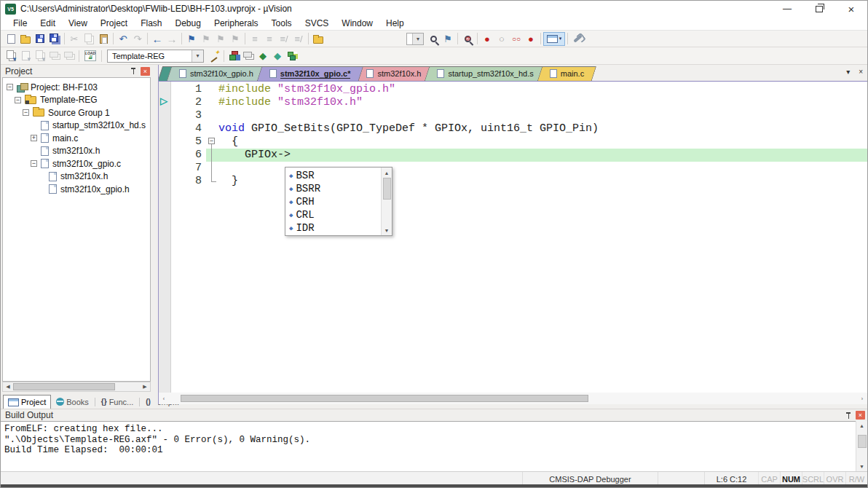 This screenshot has height=488, width=868. Describe the element at coordinates (513, 155) in the screenshot. I see `code-line: 6 GPIOx->` at that location.